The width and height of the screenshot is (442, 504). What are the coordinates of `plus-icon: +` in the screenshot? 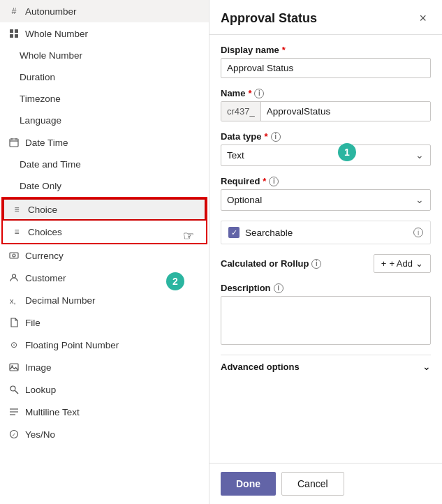 It's located at (384, 264).